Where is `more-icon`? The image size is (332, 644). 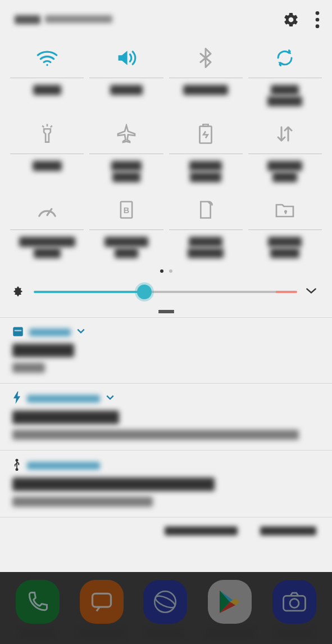 more-icon is located at coordinates (317, 20).